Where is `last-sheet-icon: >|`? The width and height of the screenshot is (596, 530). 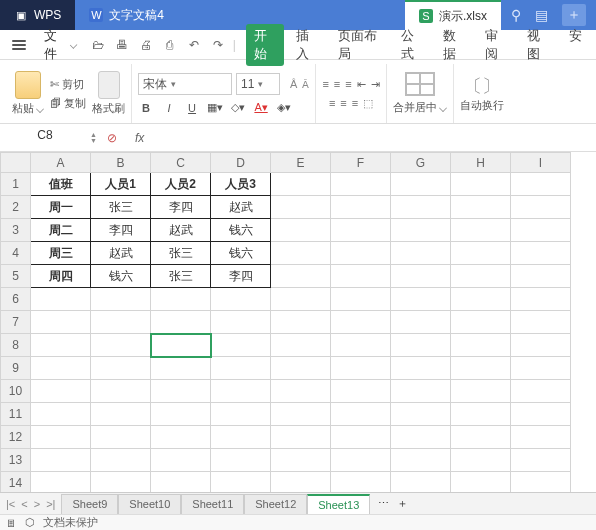 last-sheet-icon: >| is located at coordinates (50, 504).